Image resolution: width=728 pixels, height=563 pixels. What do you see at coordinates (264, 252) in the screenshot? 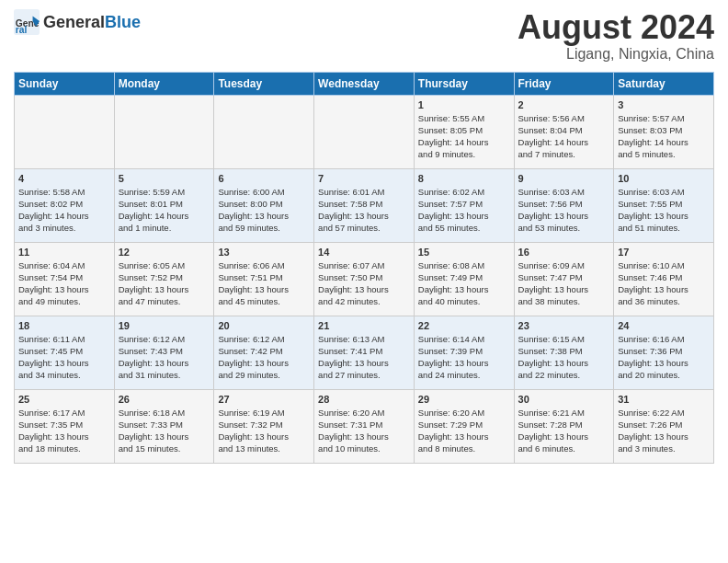
I see `day-number: 13` at bounding box center [264, 252].